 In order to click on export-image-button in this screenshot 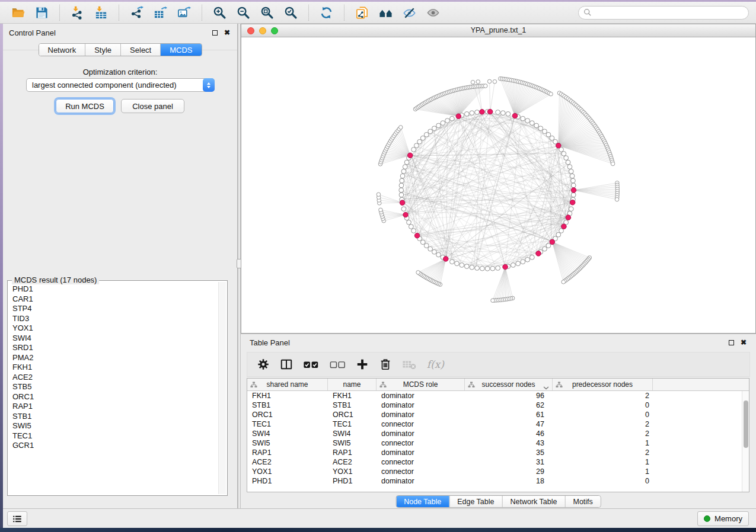, I will do `click(184, 12)`.